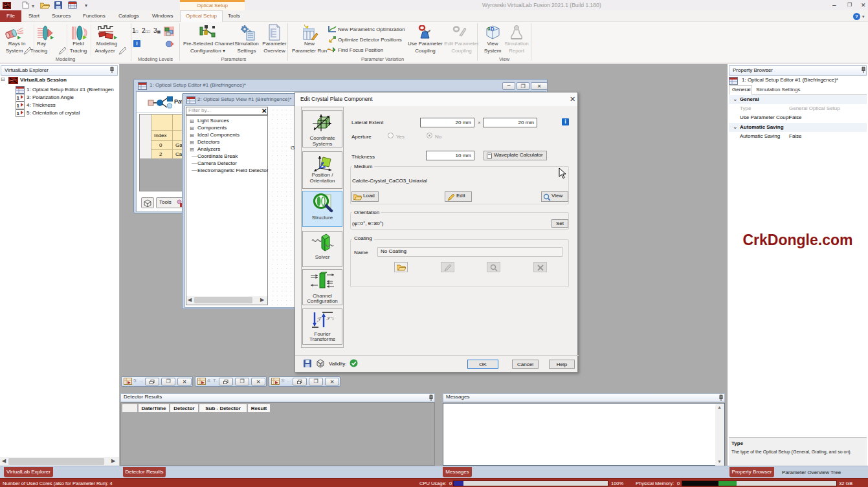  I want to click on svg-text: ℱ⁻¹, so click(330, 318).